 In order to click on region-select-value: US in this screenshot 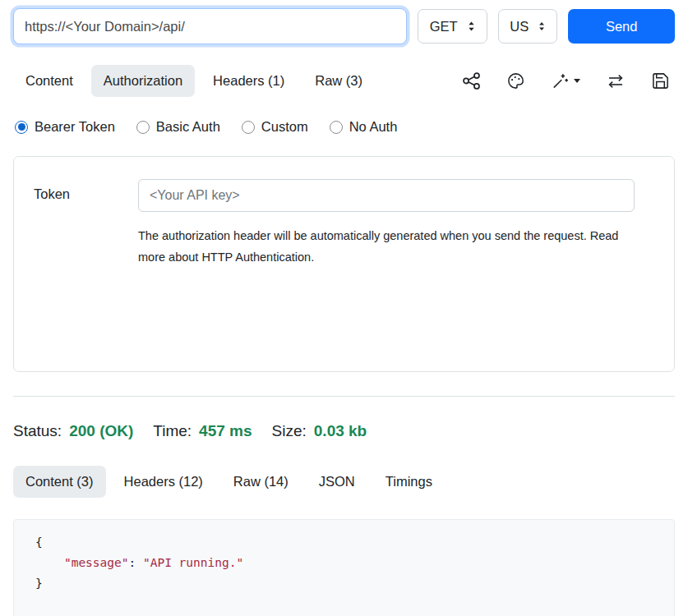, I will do `click(519, 26)`.